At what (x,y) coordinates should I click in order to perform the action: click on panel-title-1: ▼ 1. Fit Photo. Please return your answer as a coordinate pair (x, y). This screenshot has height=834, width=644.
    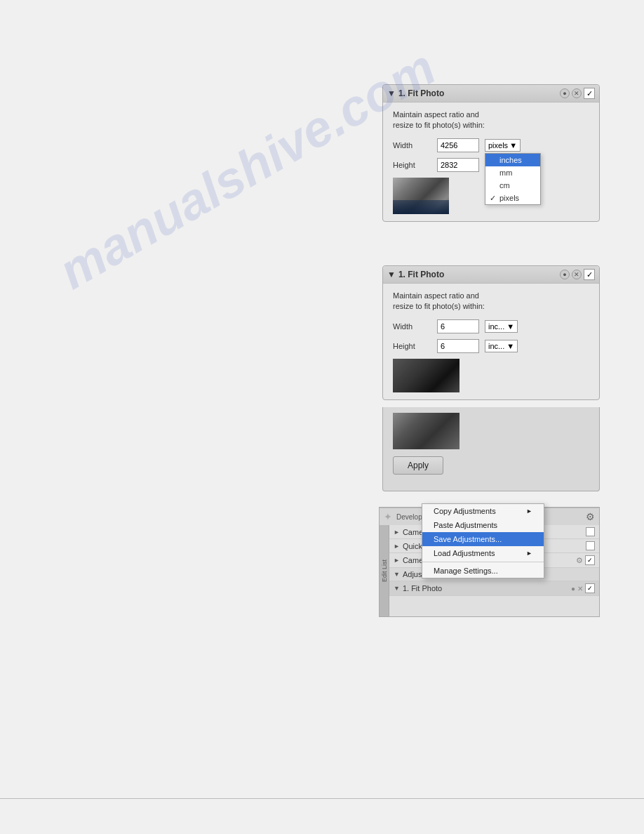
    Looking at the image, I should click on (415, 93).